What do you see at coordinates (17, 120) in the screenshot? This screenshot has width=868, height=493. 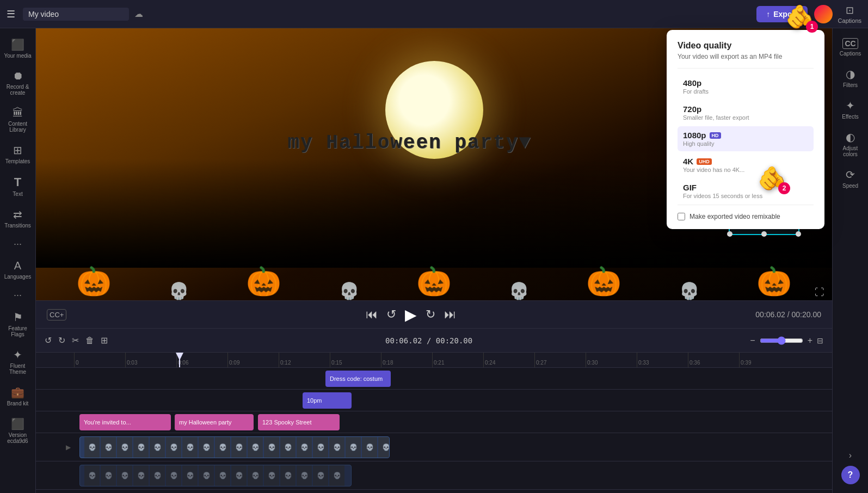 I see `sidebar-item-content-library: 🏛 Content Library` at bounding box center [17, 120].